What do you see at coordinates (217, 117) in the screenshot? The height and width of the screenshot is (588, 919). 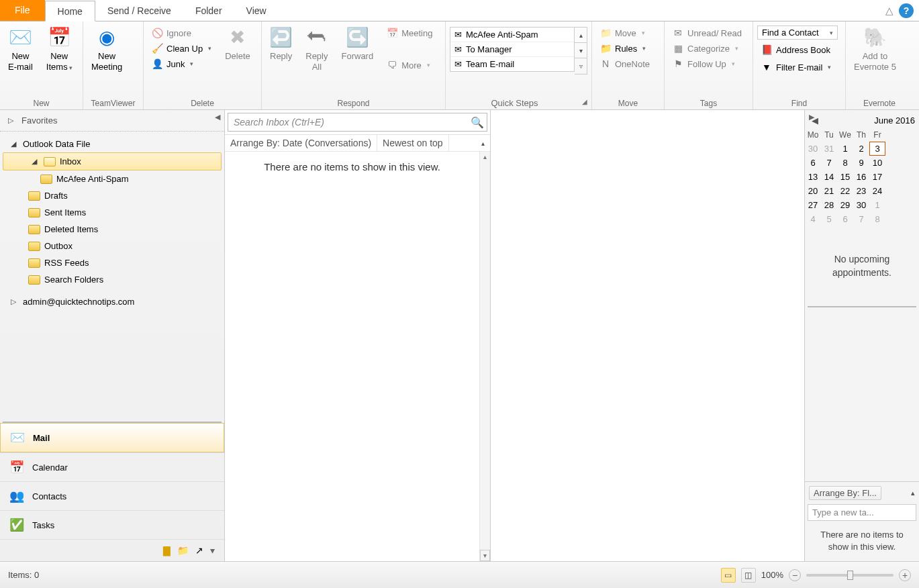 I see `nav-collapse-icon: ◀` at bounding box center [217, 117].